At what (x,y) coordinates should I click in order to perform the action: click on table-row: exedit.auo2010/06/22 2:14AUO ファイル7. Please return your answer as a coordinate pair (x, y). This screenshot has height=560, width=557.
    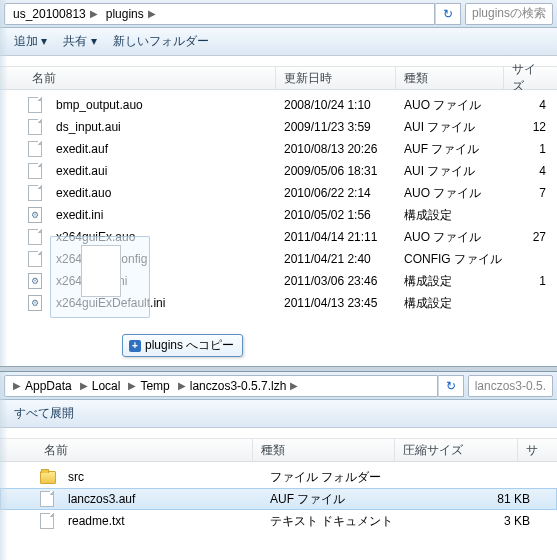
    Looking at the image, I should click on (278, 193).